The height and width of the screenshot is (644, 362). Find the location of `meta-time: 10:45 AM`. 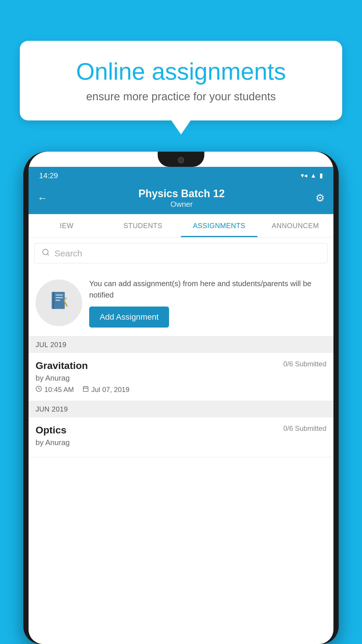

meta-time: 10:45 AM is located at coordinates (55, 390).